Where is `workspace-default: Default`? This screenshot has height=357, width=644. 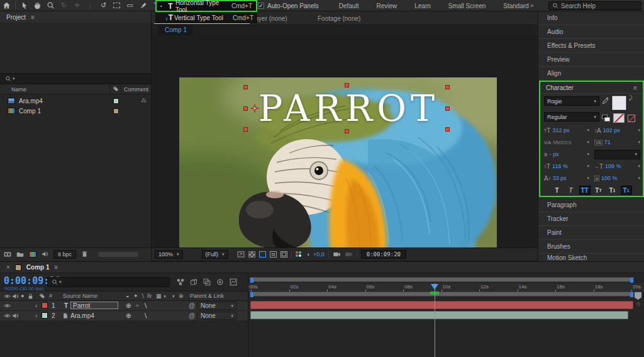
workspace-default: Default is located at coordinates (349, 6).